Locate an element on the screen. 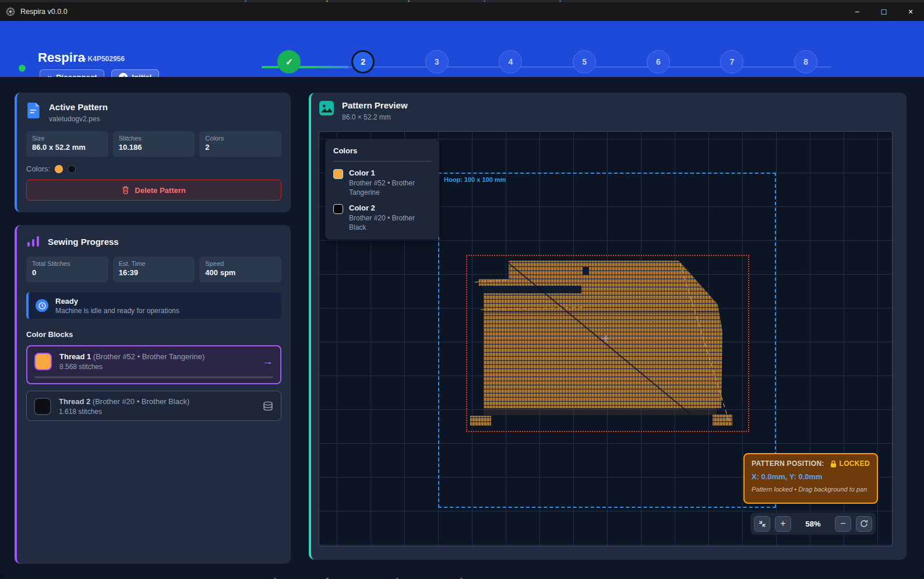  header: Respira • K4P502956 × Disconnect ✓ Initi… is located at coordinates (462, 49).